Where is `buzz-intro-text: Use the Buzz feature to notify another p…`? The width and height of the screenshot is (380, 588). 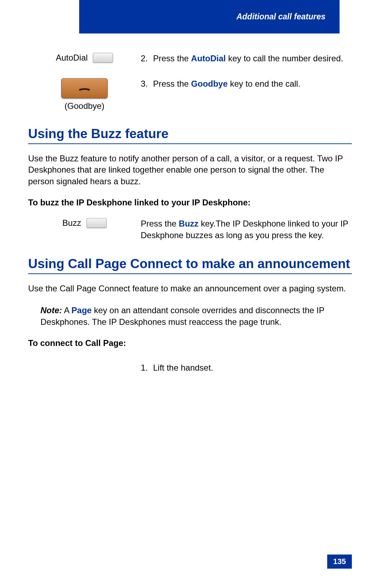
buzz-intro-text: Use the Buzz feature to notify another p… is located at coordinates (190, 170).